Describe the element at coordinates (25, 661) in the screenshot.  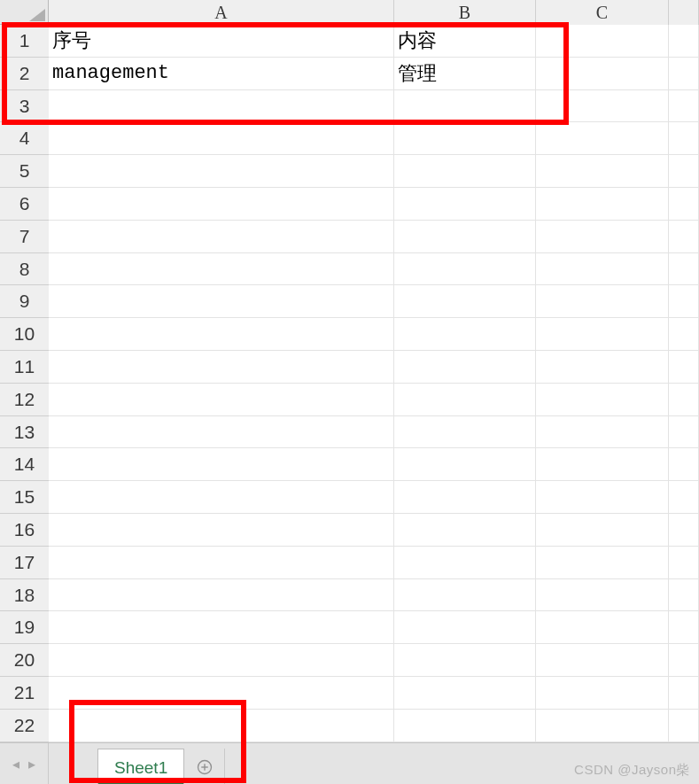
I see `row-header: 20` at that location.